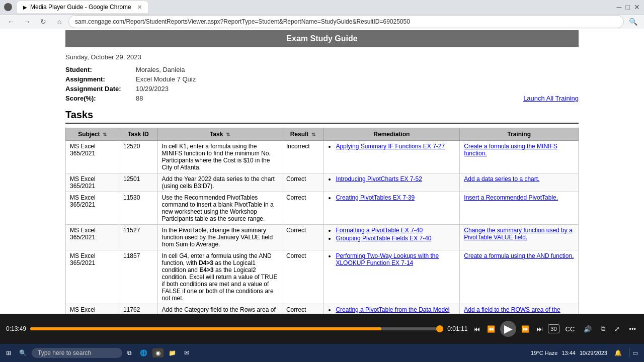 Image resolution: width=644 pixels, height=362 pixels. What do you see at coordinates (603, 329) in the screenshot?
I see `pip-icon: ⧉` at bounding box center [603, 329].